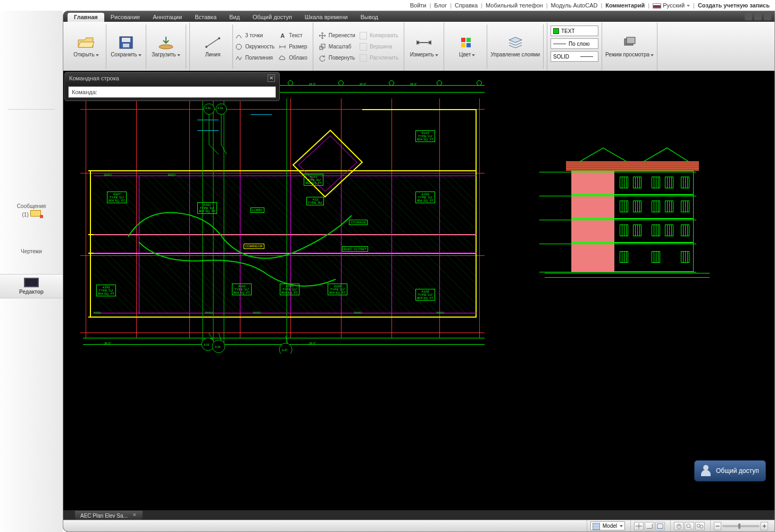 This screenshot has width=775, height=532. What do you see at coordinates (426, 295) in the screenshot?
I see `room-label: A108TYPE '1U'804 SQ. FT` at bounding box center [426, 295].